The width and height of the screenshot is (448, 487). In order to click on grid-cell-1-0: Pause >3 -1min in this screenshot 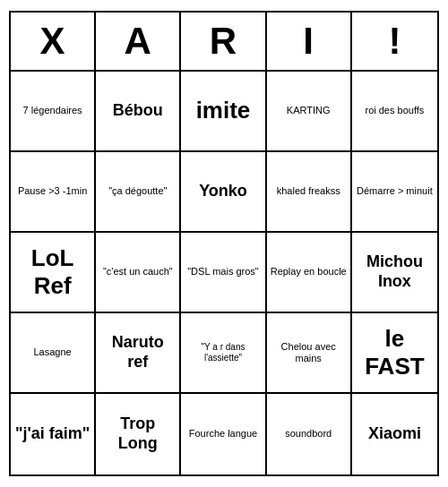, I will do `click(54, 192)`.